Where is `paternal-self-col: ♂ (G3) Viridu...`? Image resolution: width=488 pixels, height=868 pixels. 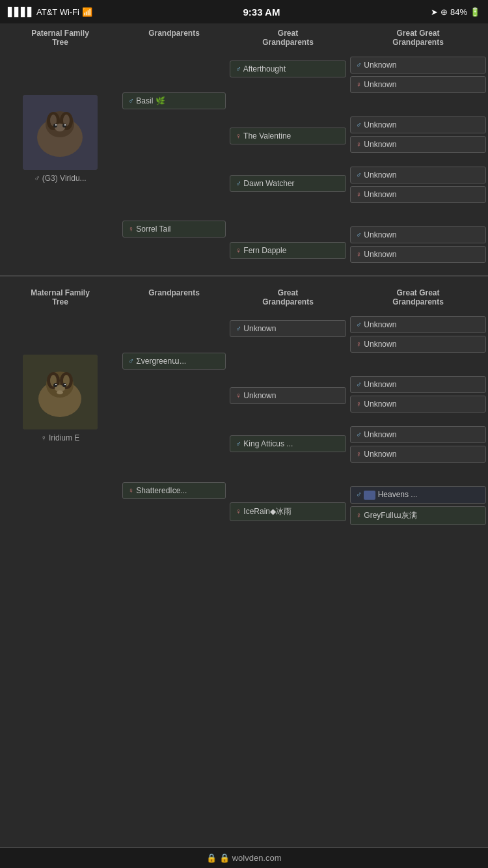 paternal-self-col: ♂ (G3) Viridu... is located at coordinates (60, 160).